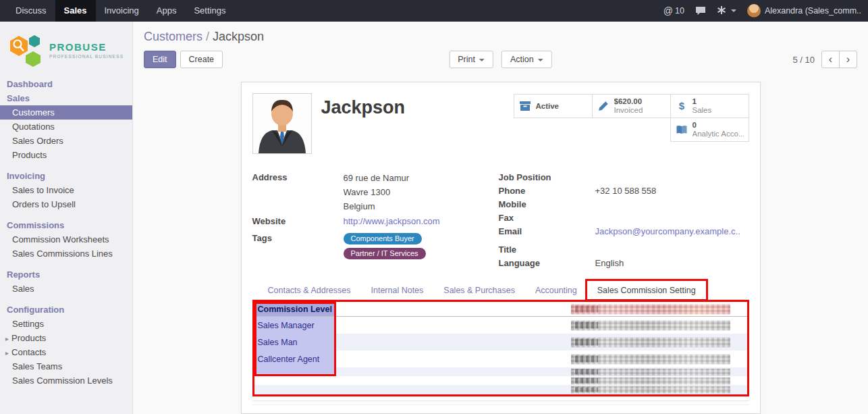 The image size is (868, 414). What do you see at coordinates (391, 222) in the screenshot?
I see `website-link: http://www.jackpson.com` at bounding box center [391, 222].